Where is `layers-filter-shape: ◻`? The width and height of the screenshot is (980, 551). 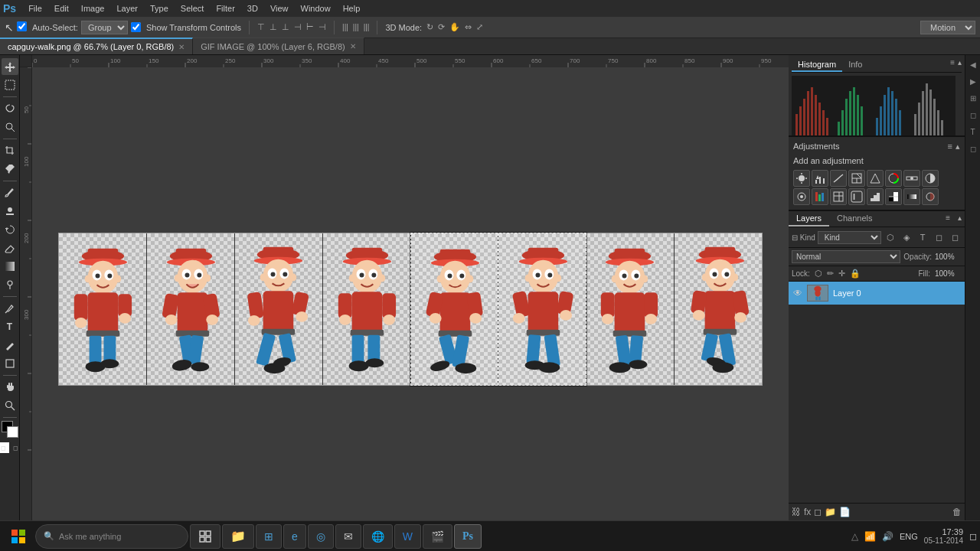
layers-filter-shape: ◻ is located at coordinates (939, 237).